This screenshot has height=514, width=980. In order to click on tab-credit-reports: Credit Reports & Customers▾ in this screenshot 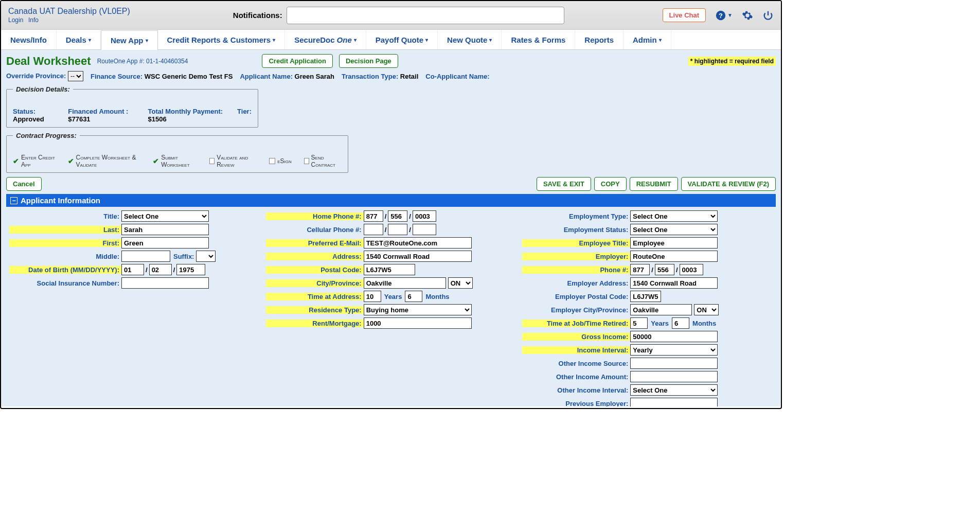, I will do `click(222, 40)`.